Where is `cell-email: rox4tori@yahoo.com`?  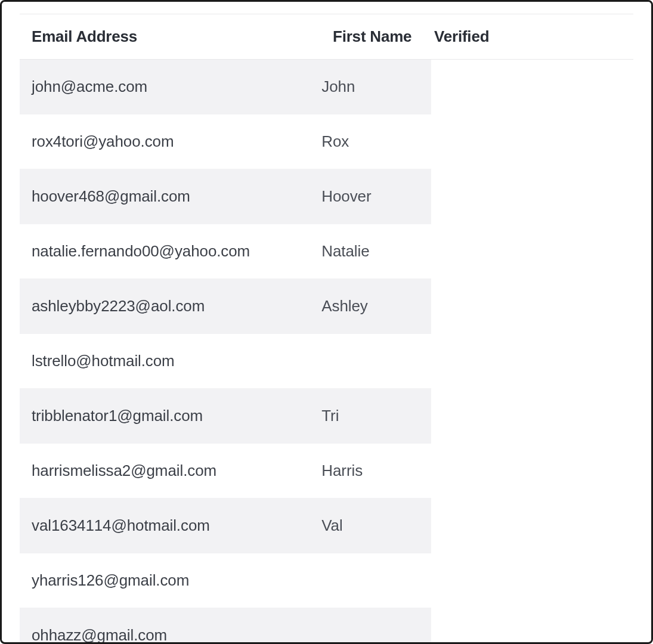
cell-email: rox4tori@yahoo.com is located at coordinates (177, 142).